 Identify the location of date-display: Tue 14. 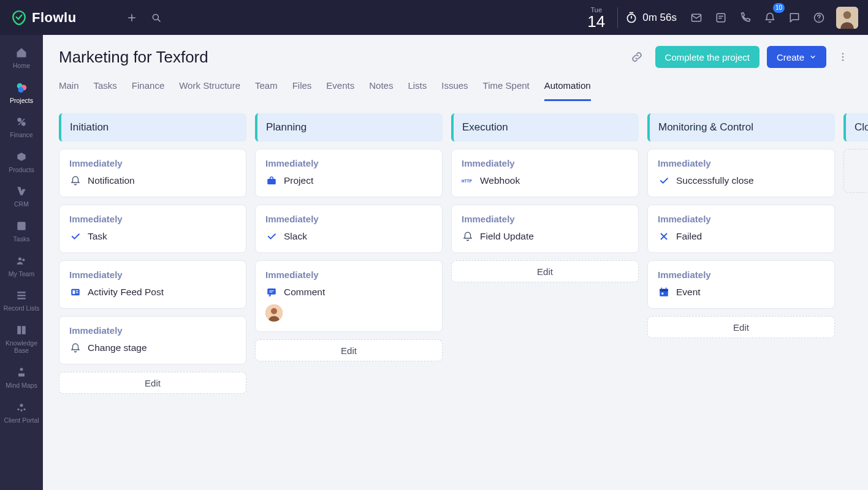
(596, 18).